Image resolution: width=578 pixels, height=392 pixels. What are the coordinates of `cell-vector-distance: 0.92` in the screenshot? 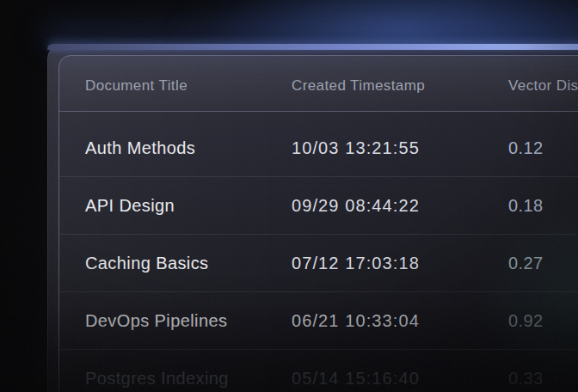 It's located at (526, 322).